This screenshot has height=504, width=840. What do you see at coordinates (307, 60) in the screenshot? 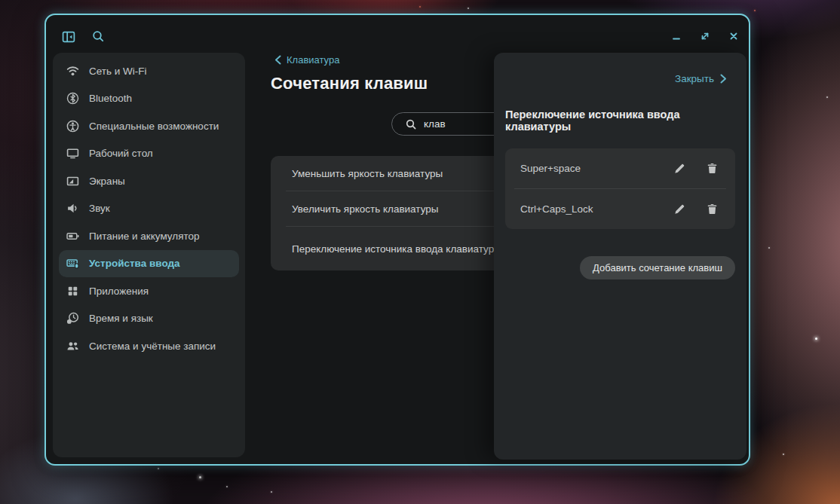
I see `back-link-keyboard: Клавиатура` at bounding box center [307, 60].